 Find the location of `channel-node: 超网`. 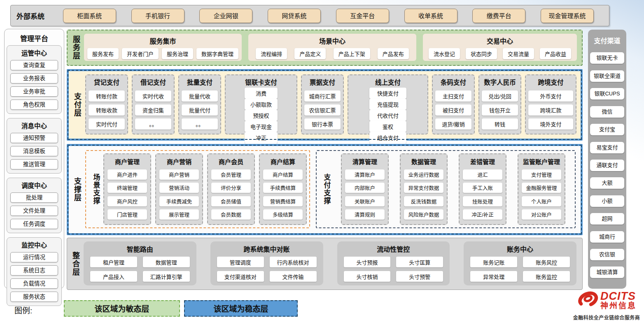

channel-node: 超网 is located at coordinates (607, 219).